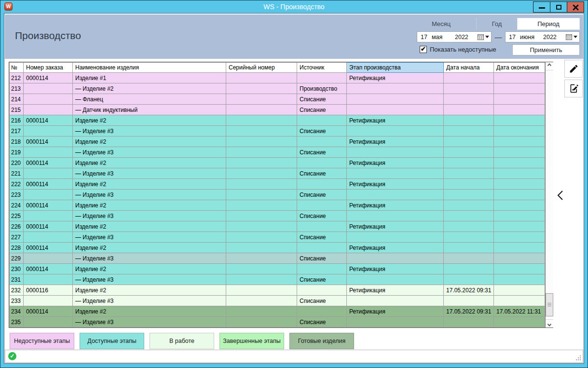  Describe the element at coordinates (277, 216) in the screenshot. I see `table-row: 225— Изделие #3Списание` at that location.